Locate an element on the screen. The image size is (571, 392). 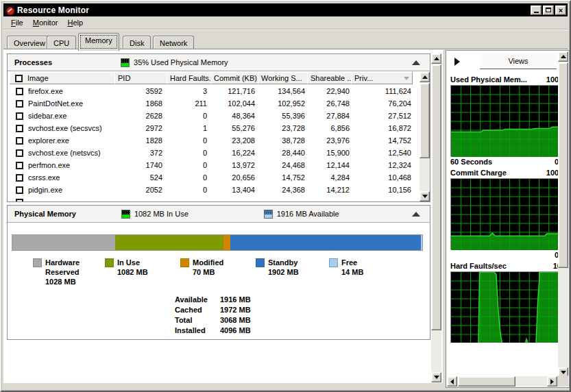
bar-segment-in-use is located at coordinates (169, 243).